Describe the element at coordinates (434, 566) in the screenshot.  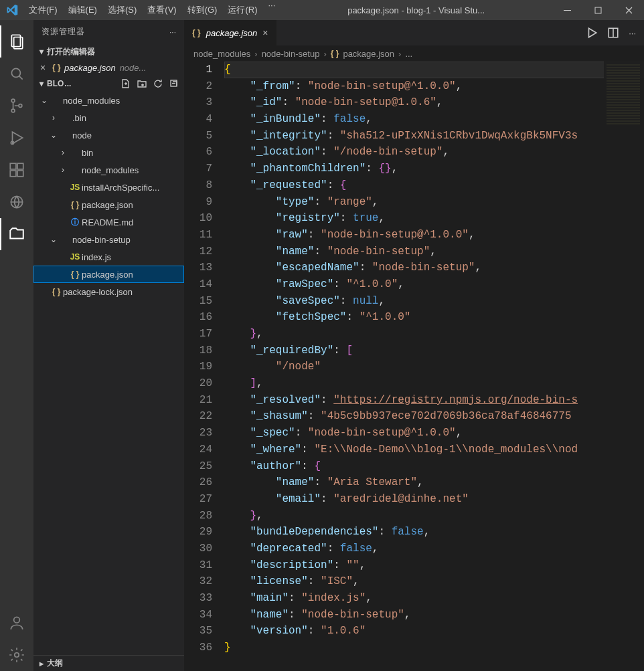
I see `code-line: "description": "",` at that location.